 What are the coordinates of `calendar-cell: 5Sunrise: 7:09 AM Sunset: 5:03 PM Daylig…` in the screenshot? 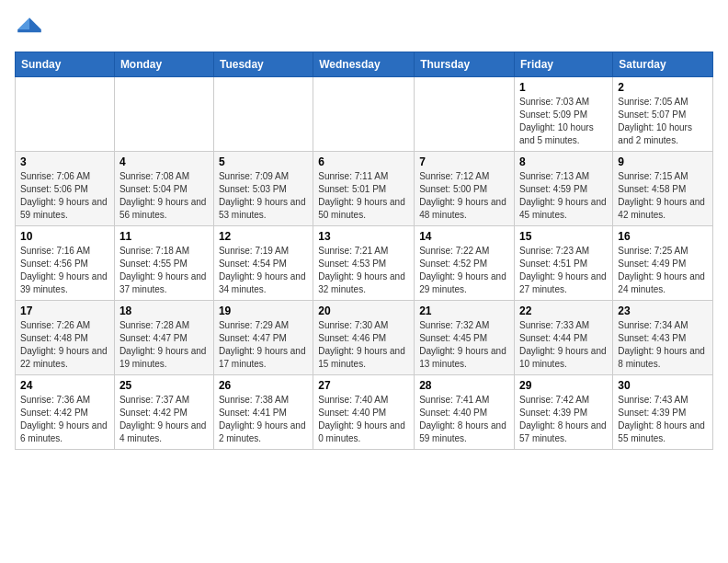 It's located at (263, 190).